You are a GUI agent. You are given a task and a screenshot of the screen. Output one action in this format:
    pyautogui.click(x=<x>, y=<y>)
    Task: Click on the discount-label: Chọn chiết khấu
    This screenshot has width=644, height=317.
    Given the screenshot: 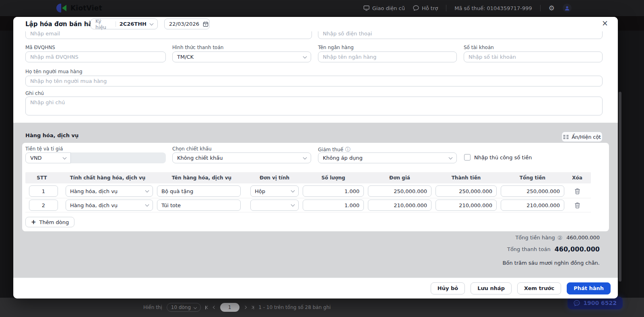 What is the action you would take?
    pyautogui.click(x=192, y=149)
    